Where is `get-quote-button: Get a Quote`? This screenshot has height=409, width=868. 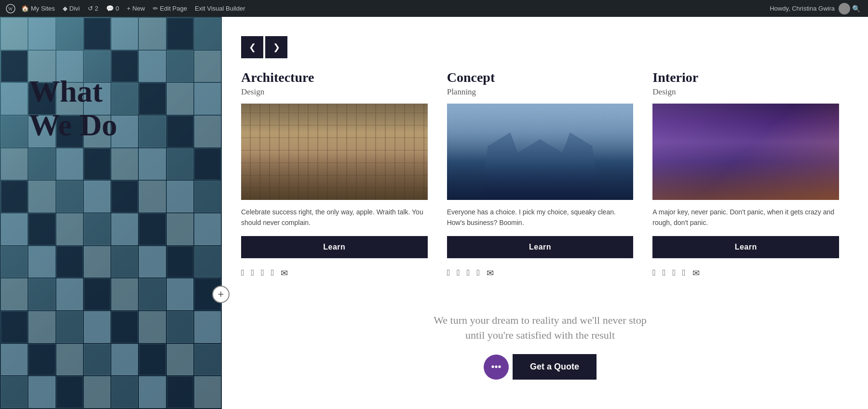 get-quote-button: Get a Quote is located at coordinates (555, 367).